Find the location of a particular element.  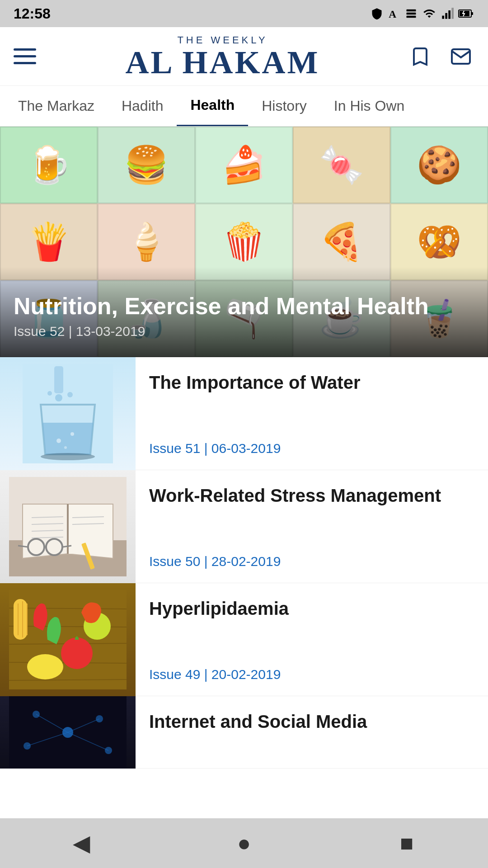

mail-icon is located at coordinates (461, 57).